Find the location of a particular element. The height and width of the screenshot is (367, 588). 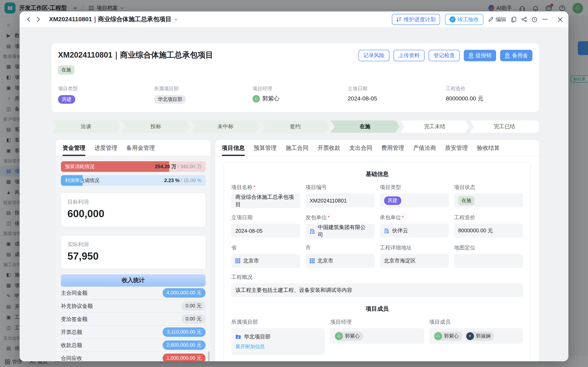

income-statistics-button: 收入统计 is located at coordinates (133, 281).